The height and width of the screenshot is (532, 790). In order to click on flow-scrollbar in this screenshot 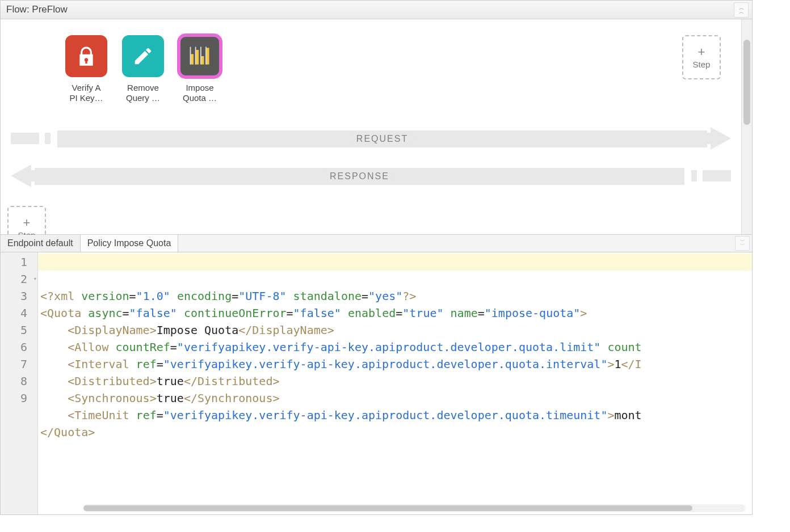, I will do `click(747, 127)`.